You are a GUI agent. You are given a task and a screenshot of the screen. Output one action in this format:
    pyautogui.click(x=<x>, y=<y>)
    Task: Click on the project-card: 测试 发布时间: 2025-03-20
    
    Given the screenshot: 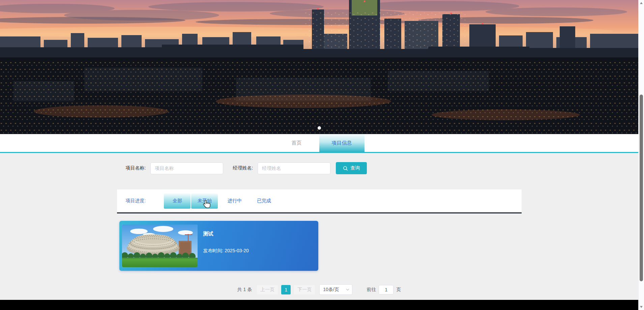 What is the action you would take?
    pyautogui.click(x=219, y=246)
    